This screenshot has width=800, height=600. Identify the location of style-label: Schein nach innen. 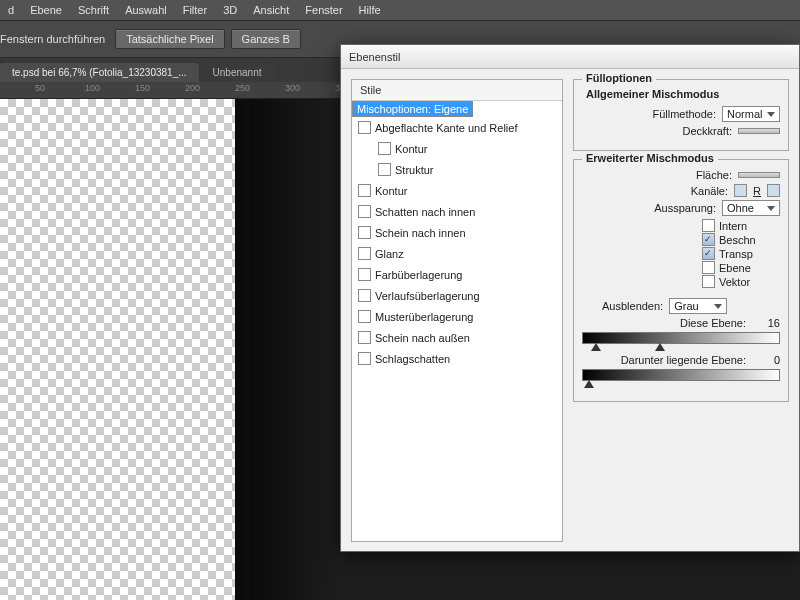
(420, 233).